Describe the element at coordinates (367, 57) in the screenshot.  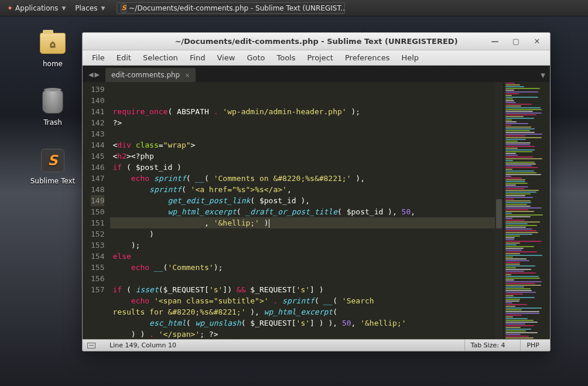
I see `menu-preferences: Preferences` at that location.